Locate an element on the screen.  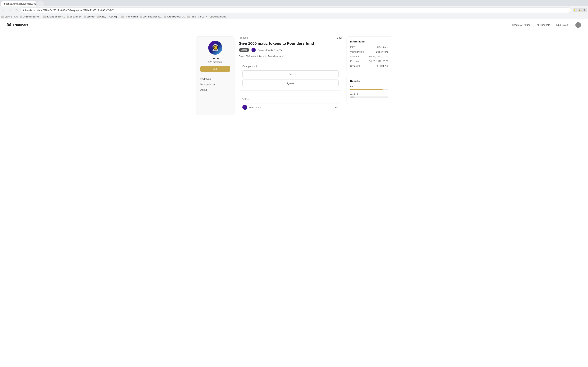
voter-address: 0xe7...aF0c is located at coordinates (291, 107).